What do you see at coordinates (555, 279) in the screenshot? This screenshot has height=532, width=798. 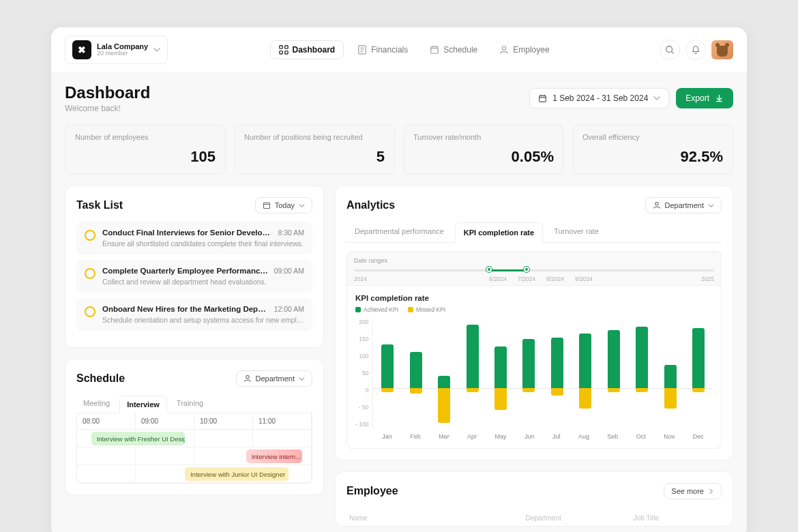 I see `range-tick: 8/2024` at bounding box center [555, 279].